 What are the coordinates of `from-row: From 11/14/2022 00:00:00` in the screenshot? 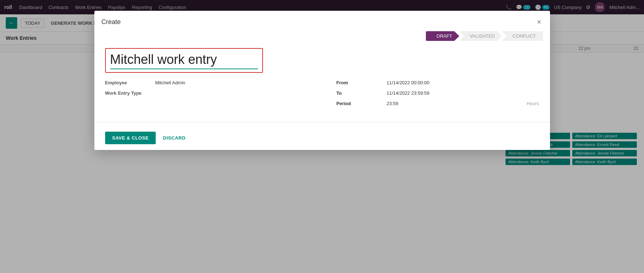 It's located at (438, 83).